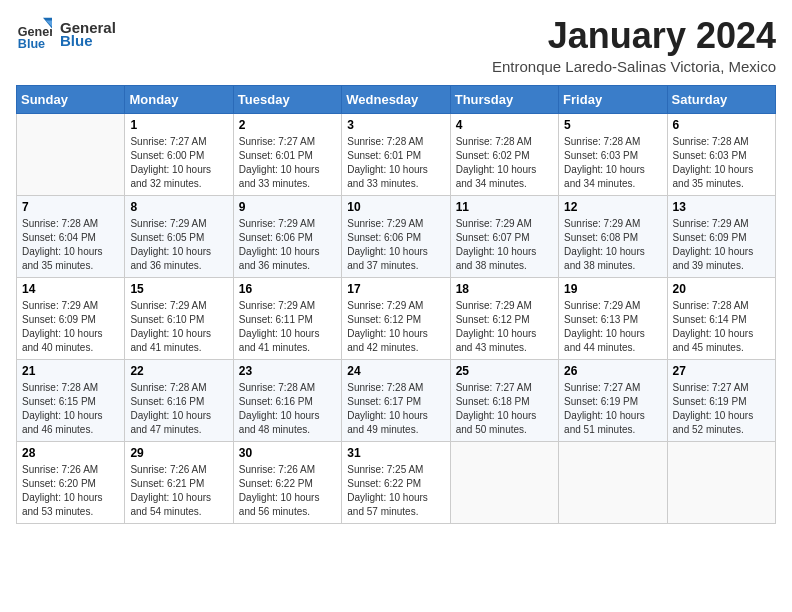  Describe the element at coordinates (70, 245) in the screenshot. I see `day-info: Sunrise: 7:28 AM Sunset: 6:04 PM Dayligh…` at that location.